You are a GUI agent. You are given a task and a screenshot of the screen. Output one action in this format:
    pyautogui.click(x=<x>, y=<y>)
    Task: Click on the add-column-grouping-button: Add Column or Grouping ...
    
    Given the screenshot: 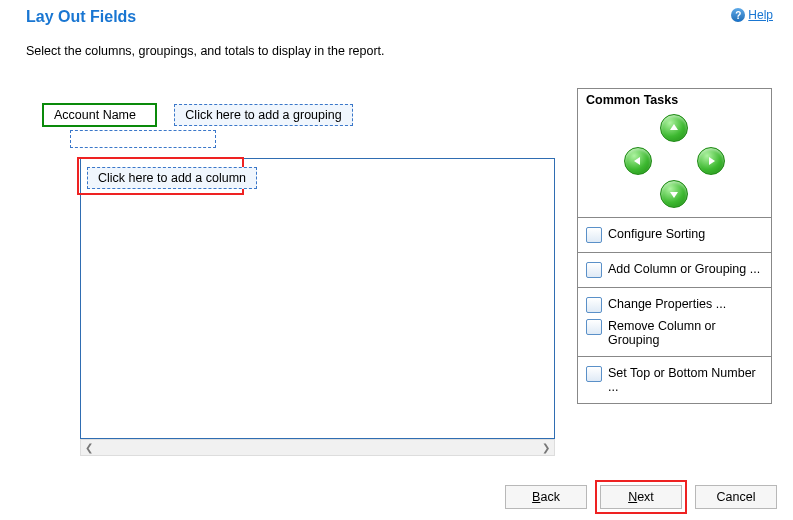 What is the action you would take?
    pyautogui.click(x=674, y=270)
    